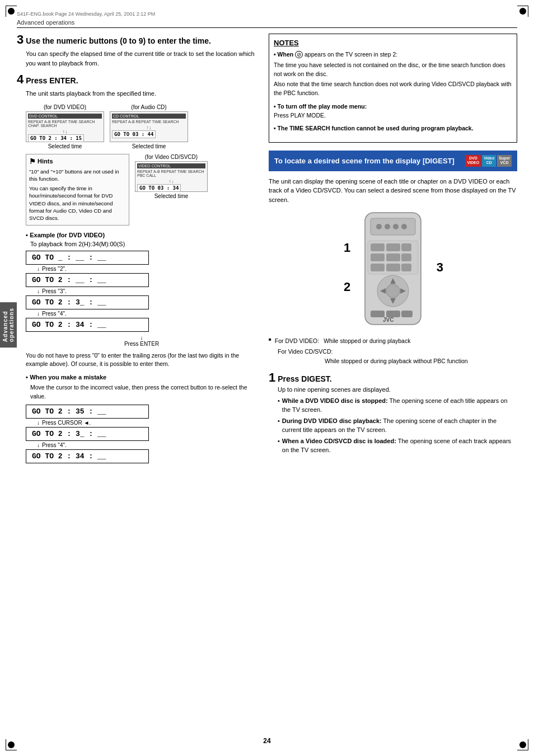  What do you see at coordinates (65, 116) in the screenshot?
I see `dvd-ctrl-bar: DVD CONTROL` at bounding box center [65, 116].